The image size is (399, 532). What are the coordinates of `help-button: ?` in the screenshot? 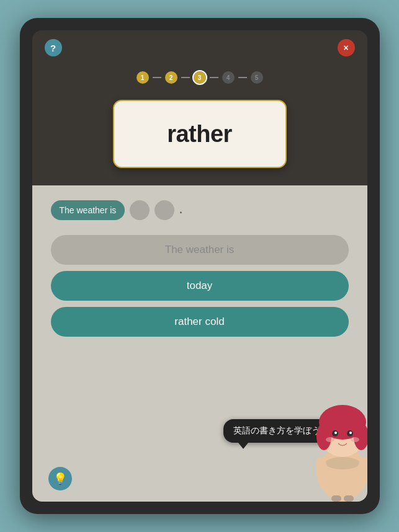 It's located at (53, 48).